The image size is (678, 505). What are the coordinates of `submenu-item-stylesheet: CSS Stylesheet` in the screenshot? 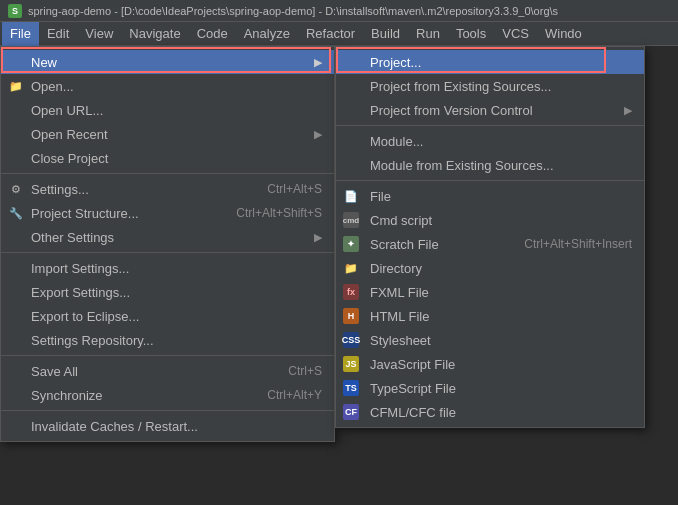 It's located at (490, 340).